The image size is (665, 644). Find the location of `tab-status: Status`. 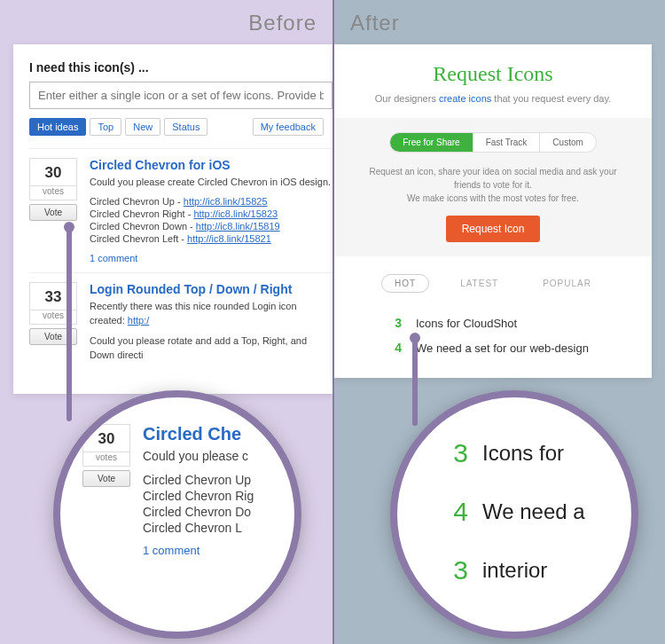

tab-status: Status is located at coordinates (186, 127).